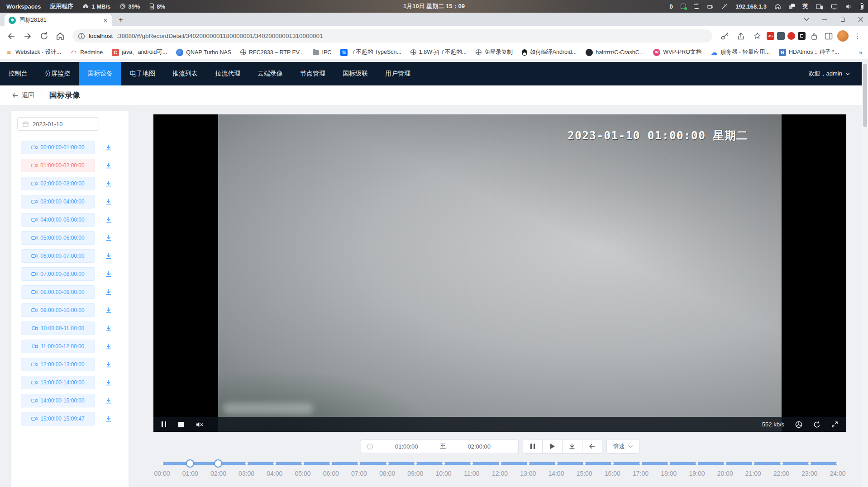 The height and width of the screenshot is (487, 868). What do you see at coordinates (58, 346) in the screenshot?
I see `segment-button: 11:00:00-12:00:00` at bounding box center [58, 346].